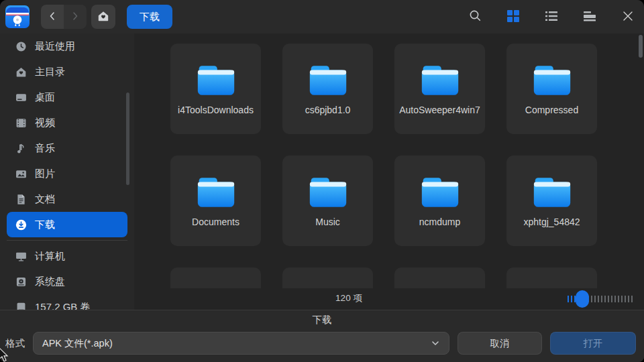 This screenshot has width=644, height=362. Describe the element at coordinates (475, 17) in the screenshot. I see `search-button` at that location.